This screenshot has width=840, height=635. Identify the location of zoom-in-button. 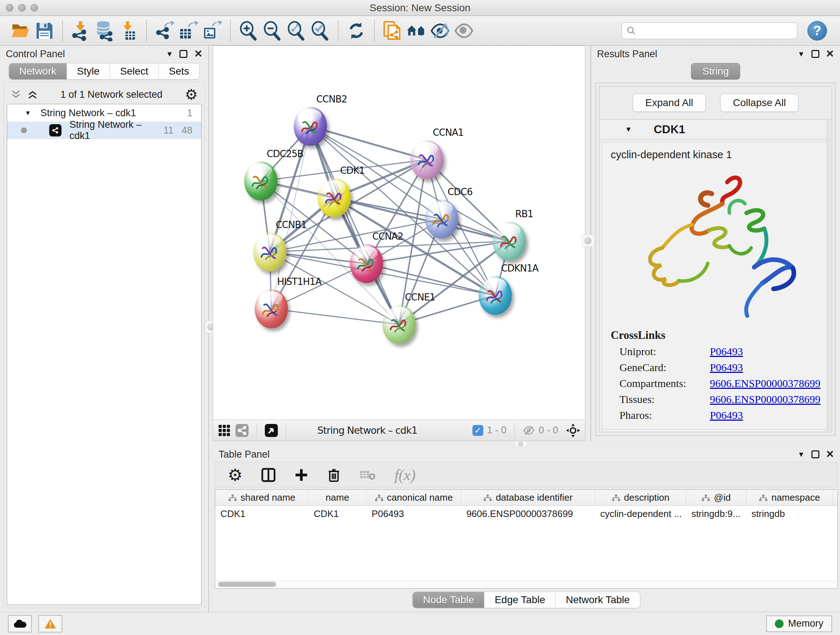
(248, 31).